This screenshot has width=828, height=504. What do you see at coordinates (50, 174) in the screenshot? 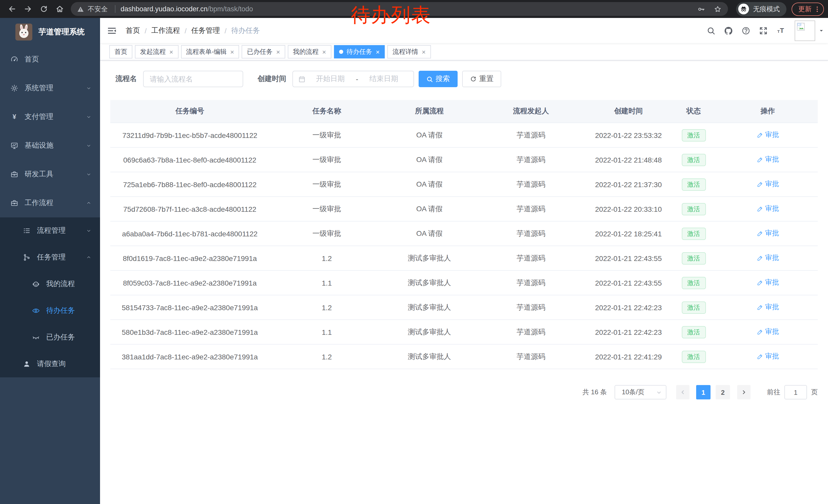
I see `sidebar-item-dev-tools: 研发工具` at bounding box center [50, 174].